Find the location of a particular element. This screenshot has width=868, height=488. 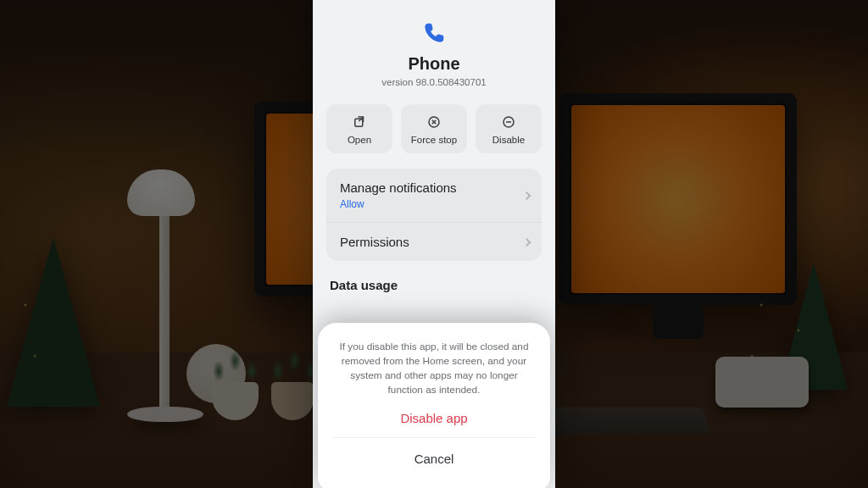

disable-app-dialog: If you disable this app, it will be clos… is located at coordinates (434, 405).